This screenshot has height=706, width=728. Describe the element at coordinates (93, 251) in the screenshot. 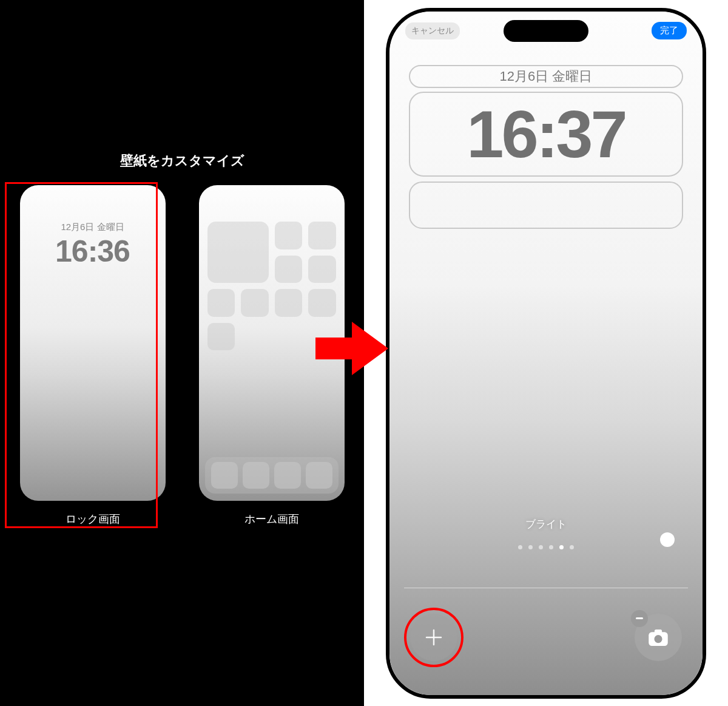

I see `preview-time: 16:36` at that location.